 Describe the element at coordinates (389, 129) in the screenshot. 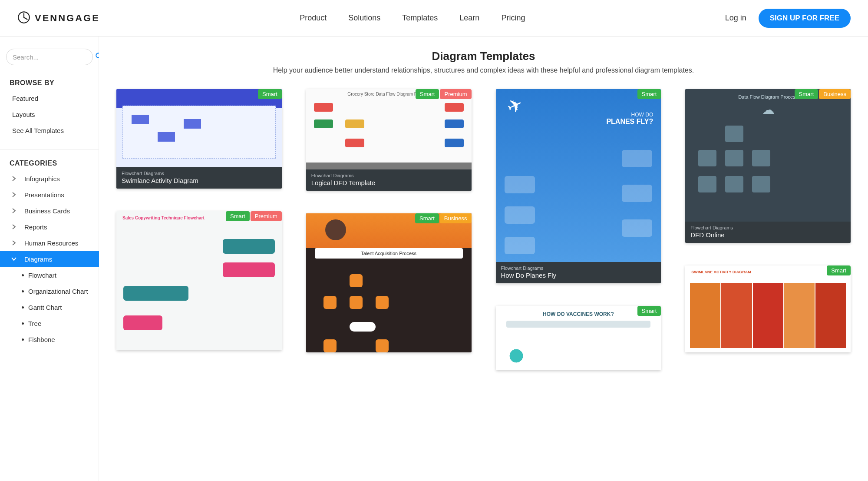

I see `template-thumbnail: Grocery Store Data Flow Diagram Process` at that location.